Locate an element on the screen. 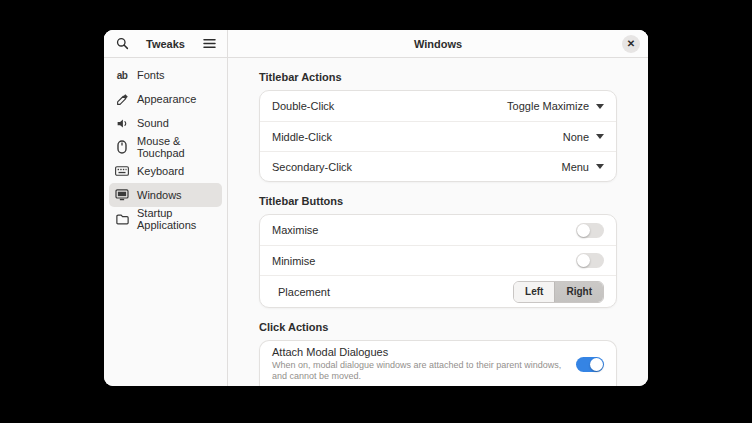 This screenshot has width=752, height=423. placement-left-button: Left is located at coordinates (534, 292).